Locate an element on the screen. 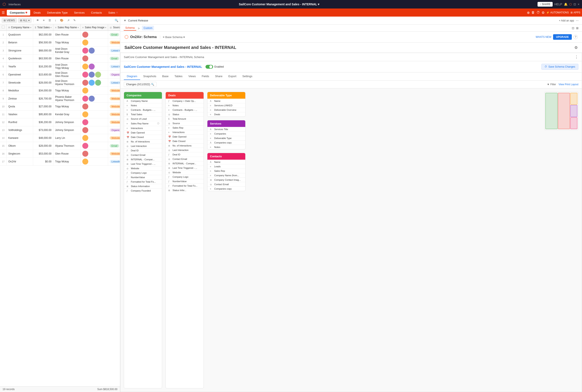 The height and width of the screenshot is (392, 582). cont-contact-email: ◎Contact Email is located at coordinates (226, 184).